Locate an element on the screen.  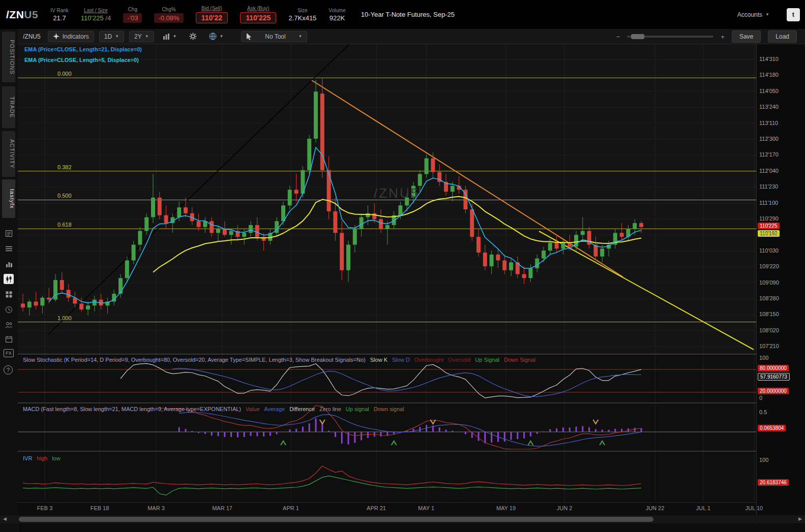
price-axis-label: 114'180 is located at coordinates (769, 75).